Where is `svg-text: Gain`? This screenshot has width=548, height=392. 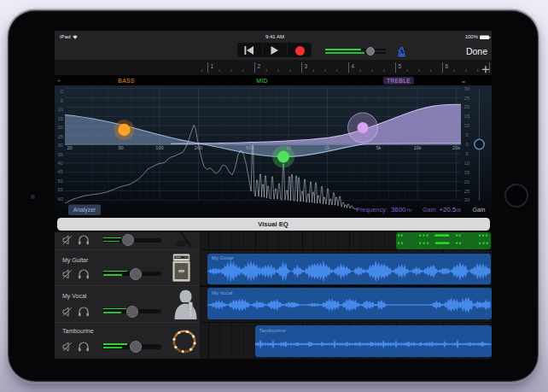
svg-text: Gain is located at coordinates (480, 210).